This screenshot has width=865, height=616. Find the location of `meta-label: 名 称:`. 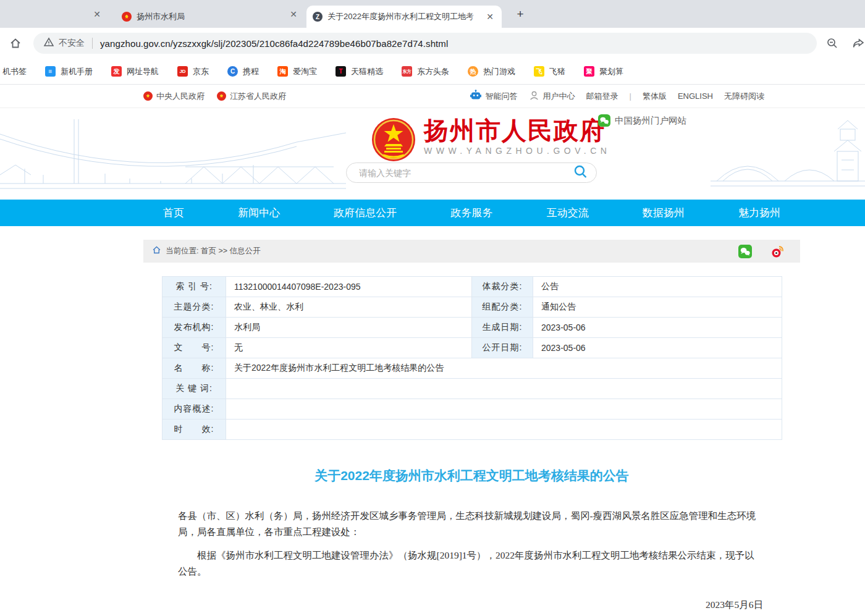

meta-label: 名 称: is located at coordinates (194, 368).